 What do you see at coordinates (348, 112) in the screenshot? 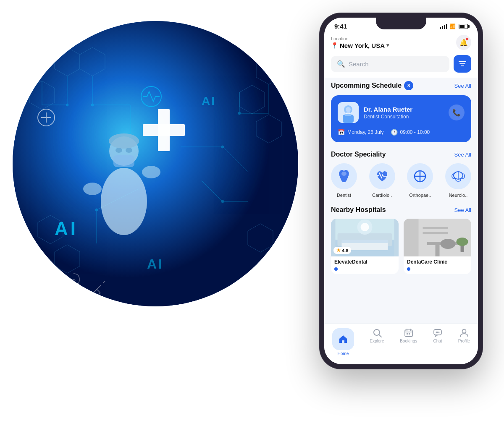
I see `doctor-avatar-svg` at bounding box center [348, 112].